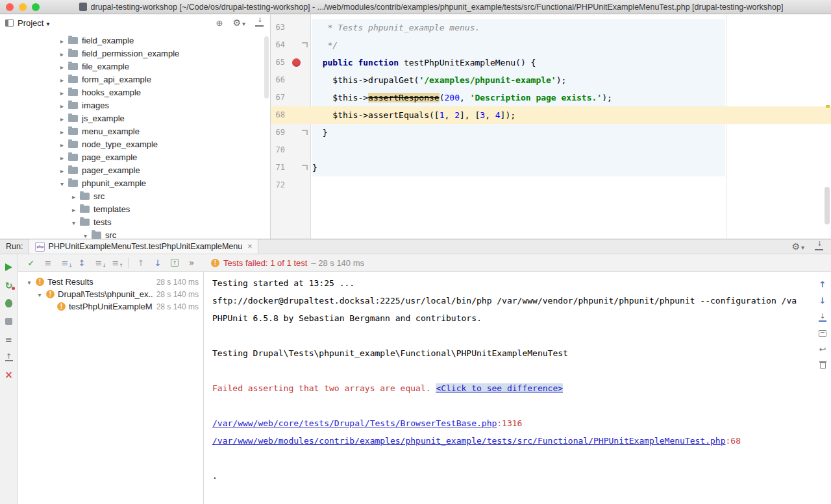 The height and width of the screenshot is (504, 831). I want to click on code-line: 72, so click(551, 186).